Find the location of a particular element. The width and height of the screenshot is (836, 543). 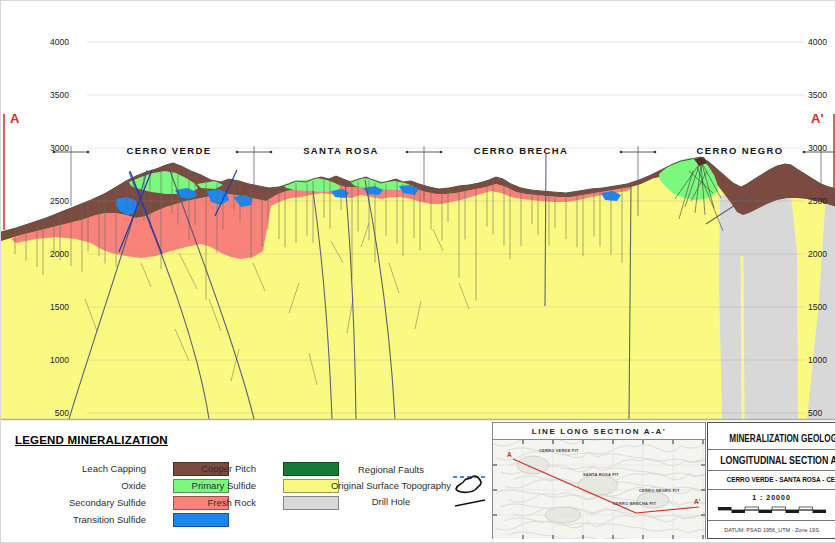

title-block-line1: MINERALIZATION GEOLOGICAL PLAN is located at coordinates (772, 439).